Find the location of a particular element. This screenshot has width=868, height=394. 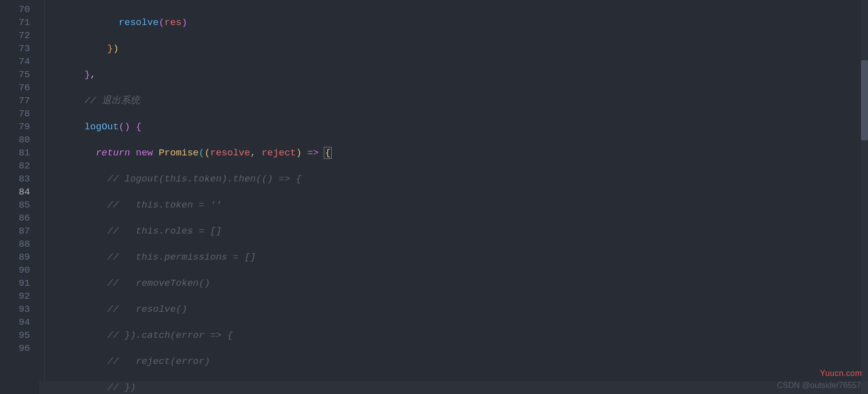

line-number: 91 is located at coordinates (15, 283).